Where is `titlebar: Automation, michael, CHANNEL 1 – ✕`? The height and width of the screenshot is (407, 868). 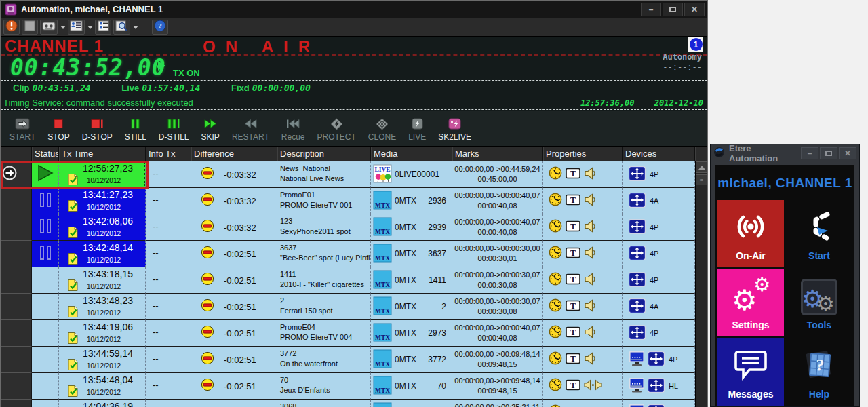 titlebar: Automation, michael, CHANNEL 1 – ✕ is located at coordinates (354, 9).